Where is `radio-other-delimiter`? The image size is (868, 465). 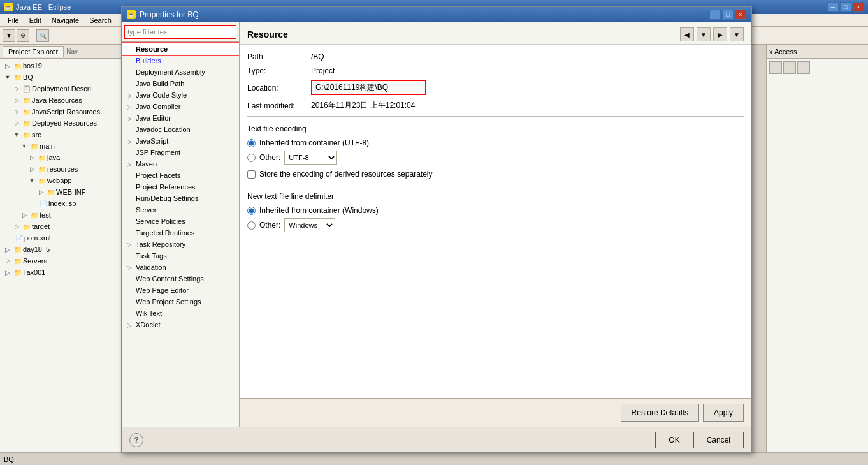 radio-other-delimiter is located at coordinates (251, 226).